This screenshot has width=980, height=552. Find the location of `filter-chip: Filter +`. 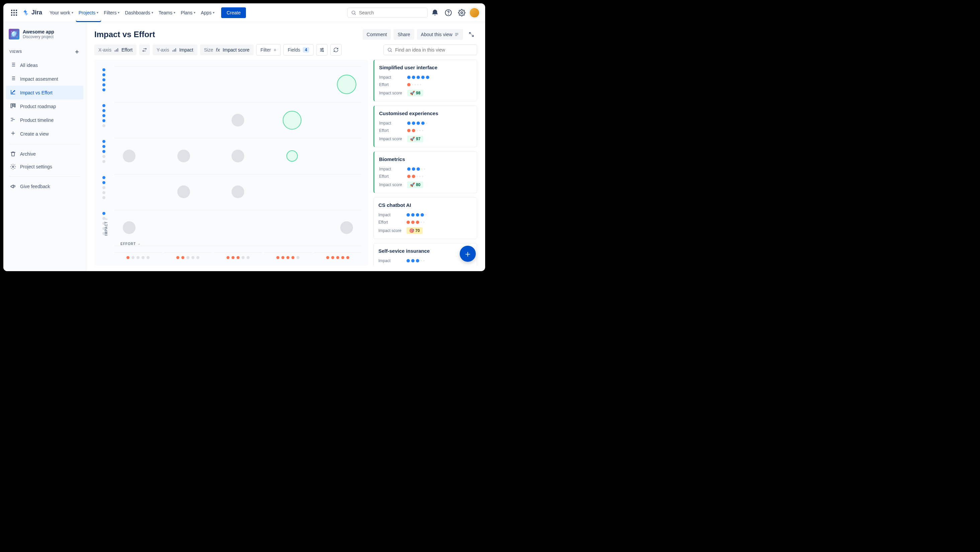

filter-chip: Filter + is located at coordinates (269, 50).